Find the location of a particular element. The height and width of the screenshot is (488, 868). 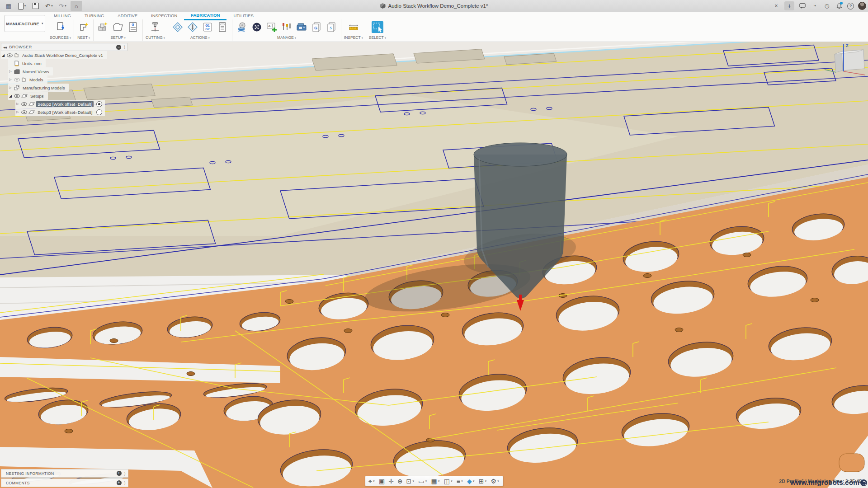

group-label-sources: SOURCES is located at coordinates (61, 38).